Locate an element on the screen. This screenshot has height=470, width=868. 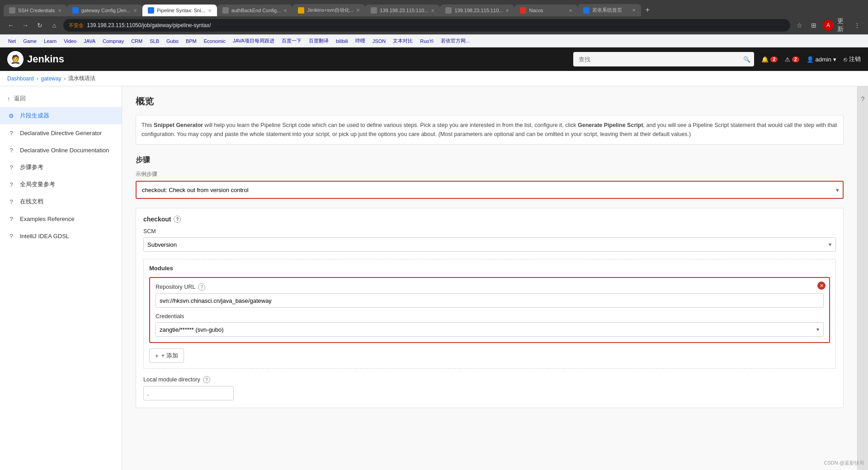
local-module-label-text: Local module directory is located at coordinates (172, 380).